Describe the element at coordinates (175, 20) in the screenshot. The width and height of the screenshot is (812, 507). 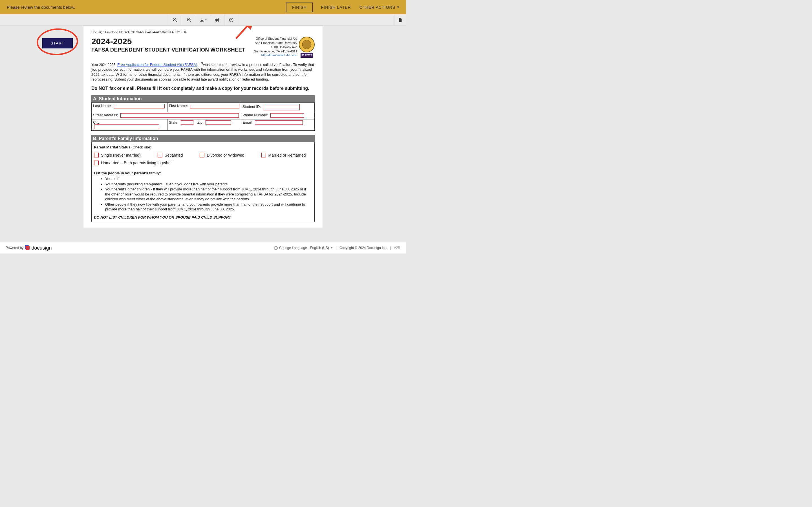
I see `zoom-in-icon` at that location.